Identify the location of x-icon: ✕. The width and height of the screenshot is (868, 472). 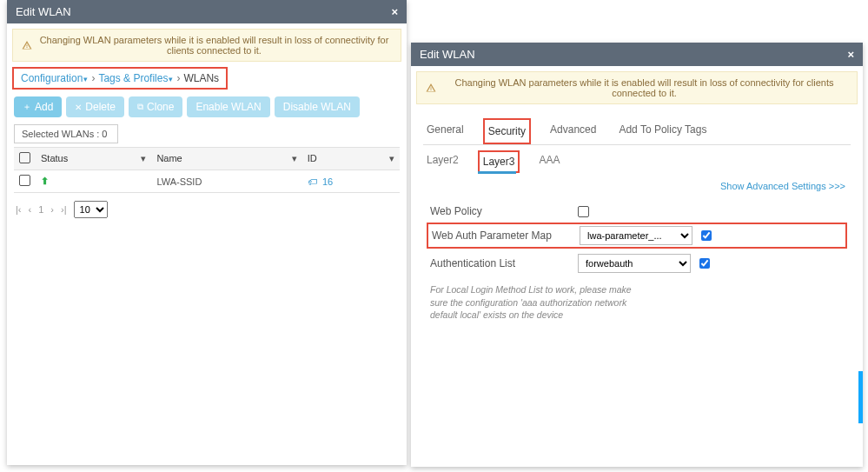
(78, 108).